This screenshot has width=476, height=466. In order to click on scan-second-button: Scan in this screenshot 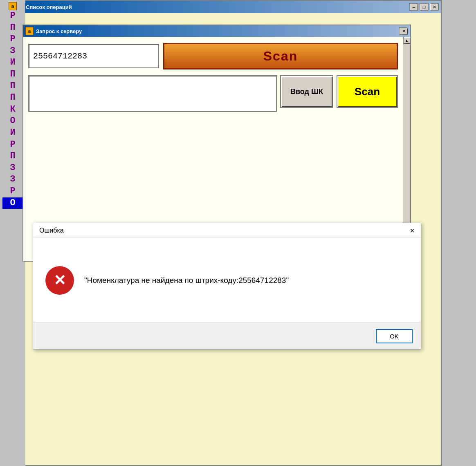, I will do `click(367, 92)`.